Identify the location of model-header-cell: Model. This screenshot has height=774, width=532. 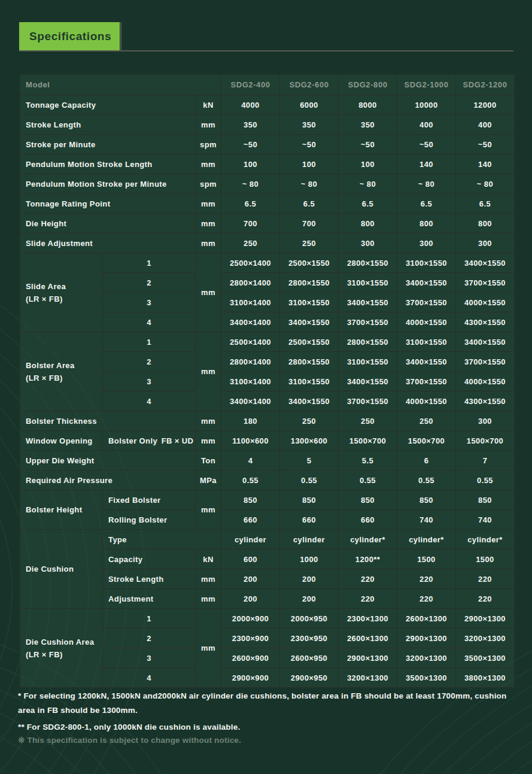
(121, 85).